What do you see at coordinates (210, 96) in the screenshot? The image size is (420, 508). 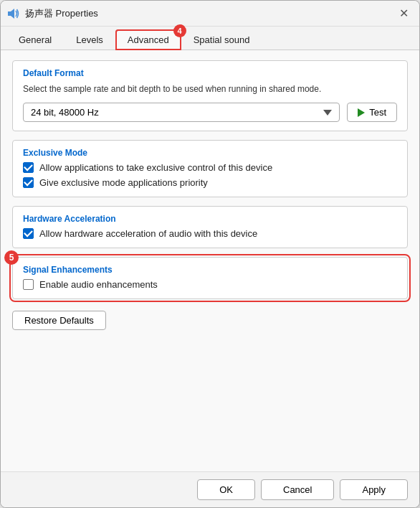 I see `section-default-format: Default Format Select the sample rate an…` at bounding box center [210, 96].